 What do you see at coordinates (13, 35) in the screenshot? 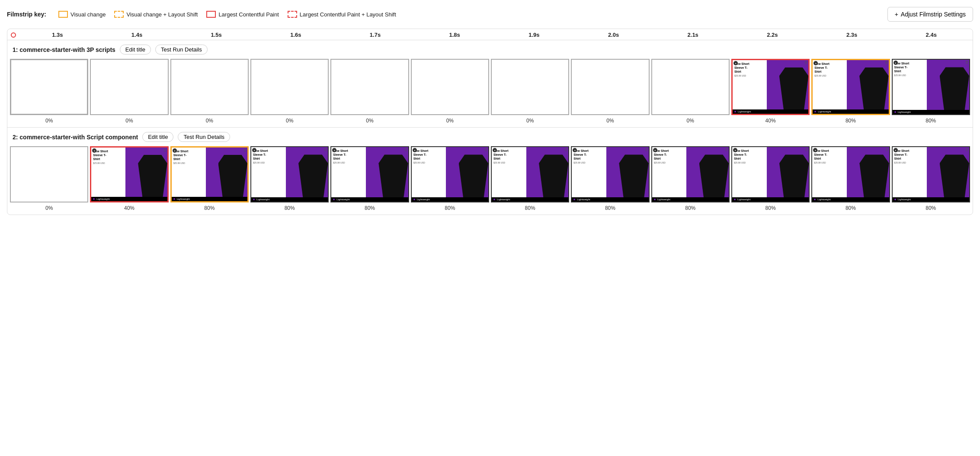
I see `timeline-dot` at bounding box center [13, 35].